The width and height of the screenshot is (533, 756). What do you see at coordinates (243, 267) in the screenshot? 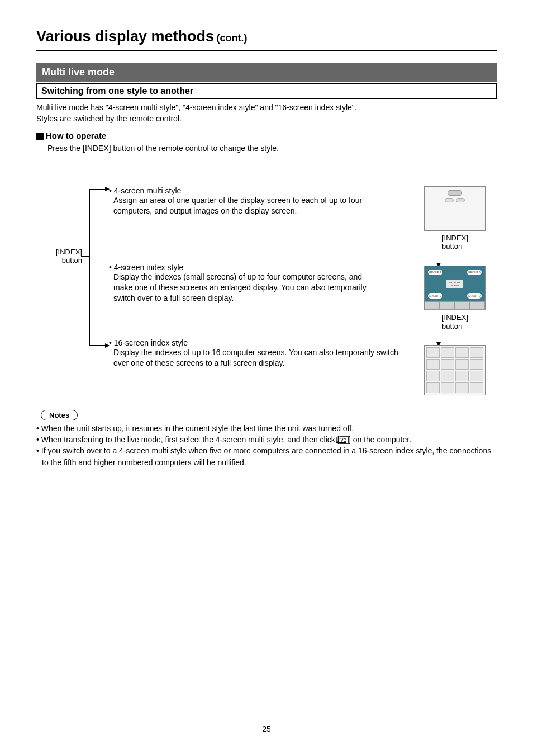
I see `style-title: • 4-screen index style` at bounding box center [243, 267].